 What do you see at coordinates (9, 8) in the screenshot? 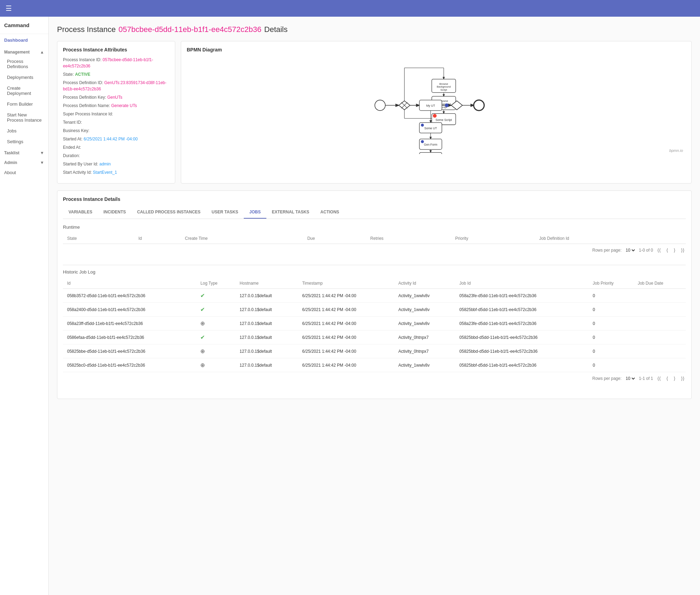
I see `menu-icon: ☰` at bounding box center [9, 8].